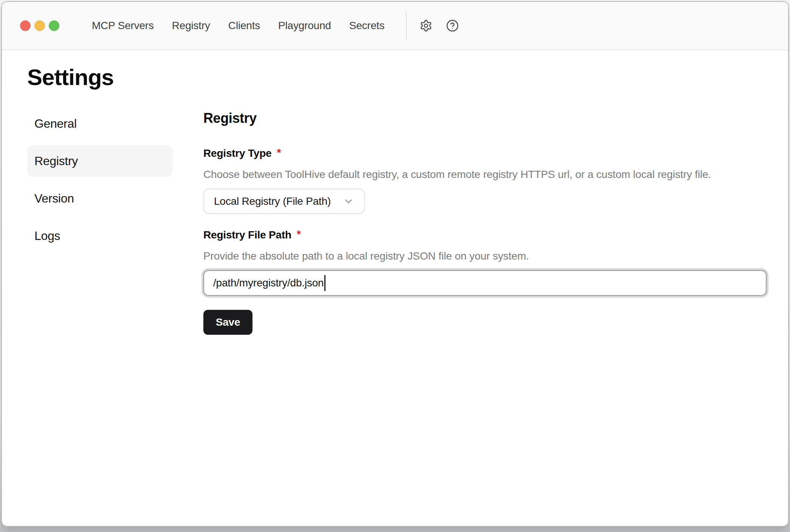 The image size is (790, 532). What do you see at coordinates (237, 153) in the screenshot?
I see `registry-type-label: Registry Type` at bounding box center [237, 153].